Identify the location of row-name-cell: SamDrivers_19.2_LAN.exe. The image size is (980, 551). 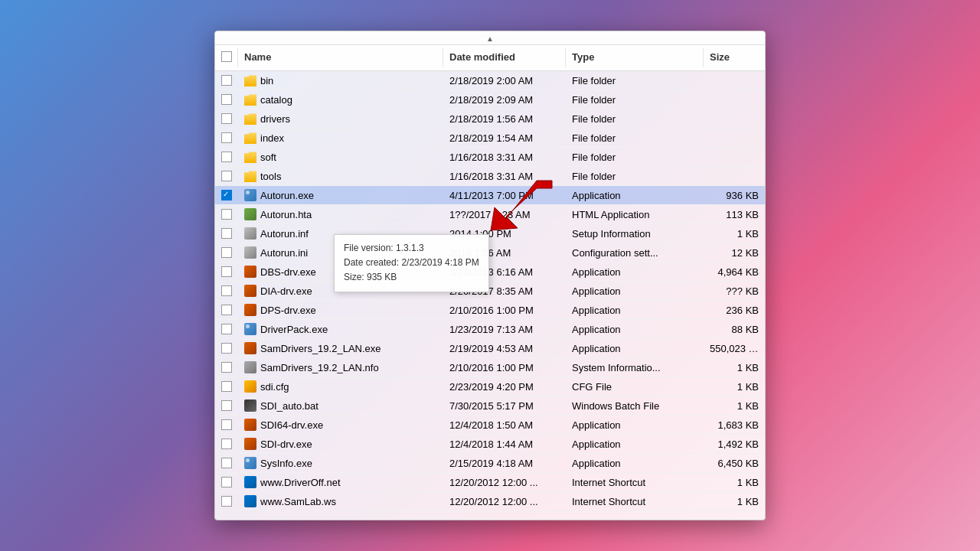
(341, 348).